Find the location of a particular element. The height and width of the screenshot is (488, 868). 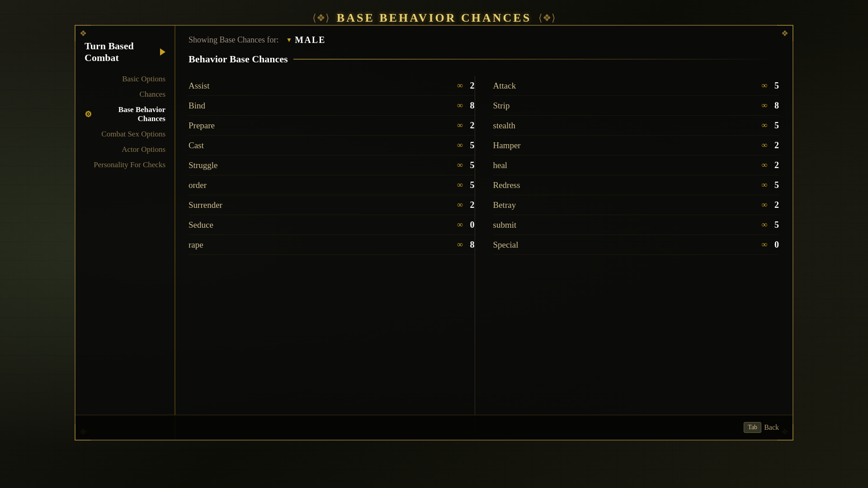

stat-name: Struggle is located at coordinates (203, 165).